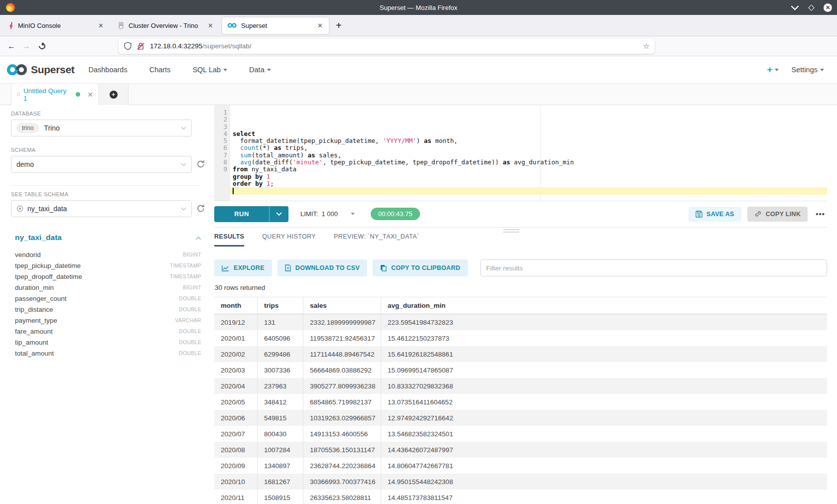  I want to click on nav-data: Data, so click(260, 70).